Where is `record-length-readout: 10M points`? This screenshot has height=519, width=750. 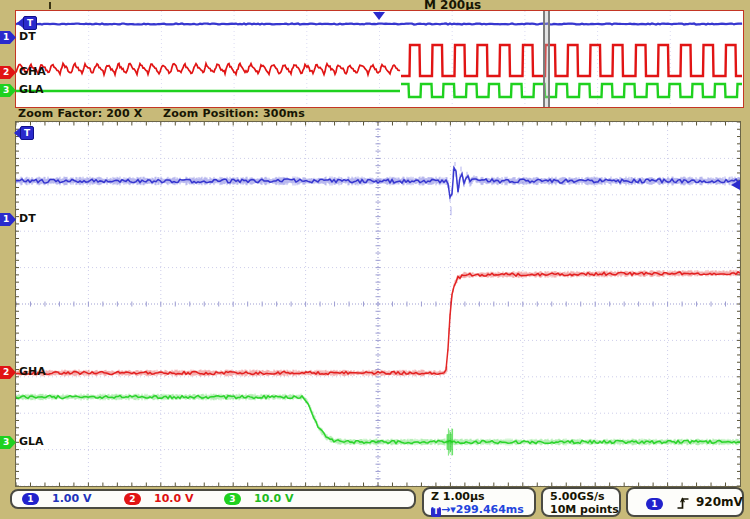
record-length-readout: 10M points is located at coordinates (584, 510).